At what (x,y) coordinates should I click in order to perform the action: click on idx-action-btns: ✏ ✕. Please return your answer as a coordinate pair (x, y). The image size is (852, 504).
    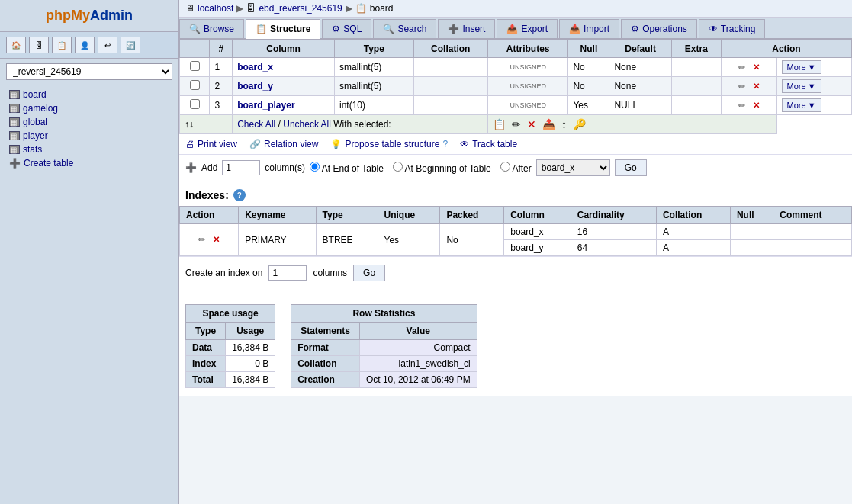
    Looking at the image, I should click on (209, 240).